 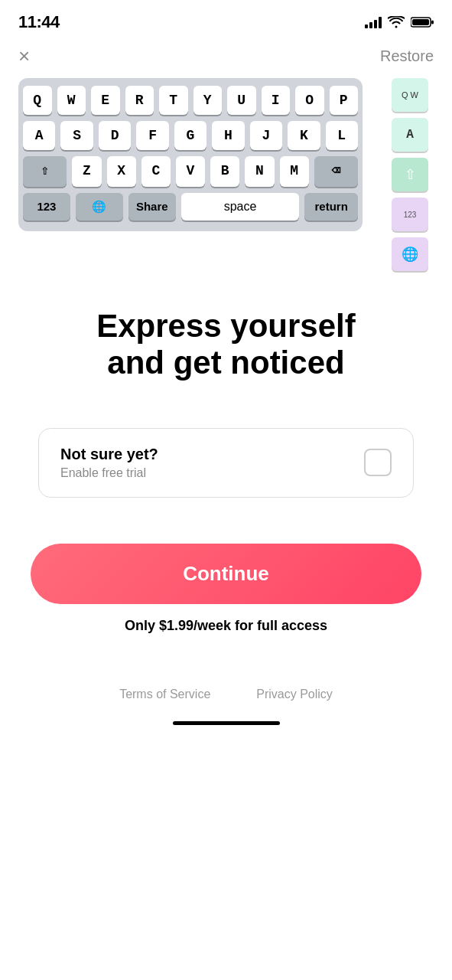 What do you see at coordinates (24, 56) in the screenshot?
I see `close-button: ×` at bounding box center [24, 56].